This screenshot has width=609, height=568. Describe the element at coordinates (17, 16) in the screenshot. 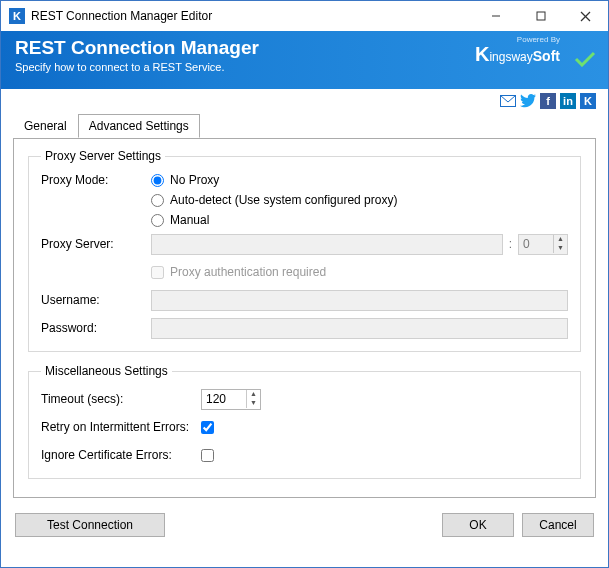

I see `app-icon: K` at that location.